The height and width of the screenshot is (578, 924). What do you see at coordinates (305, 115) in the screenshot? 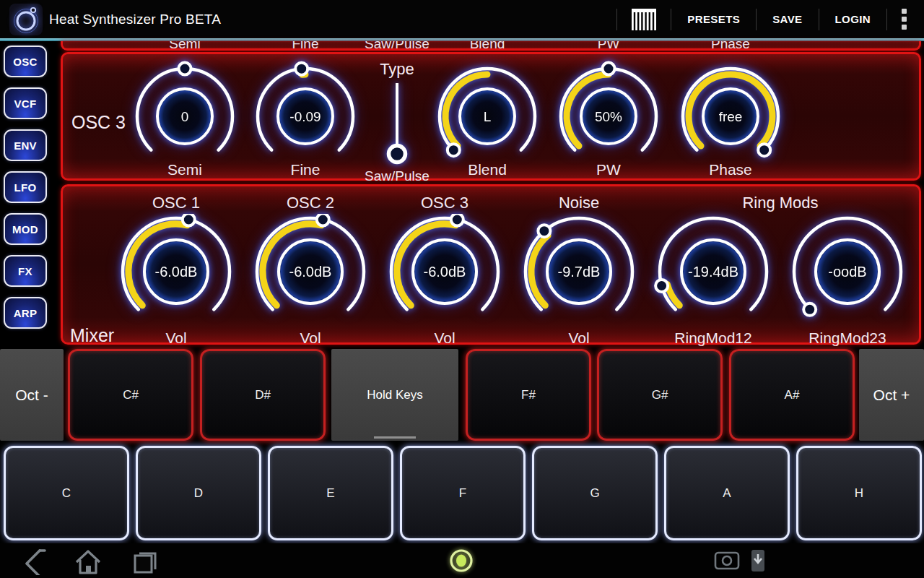
I see `knob-dial: -0.09` at bounding box center [305, 115].